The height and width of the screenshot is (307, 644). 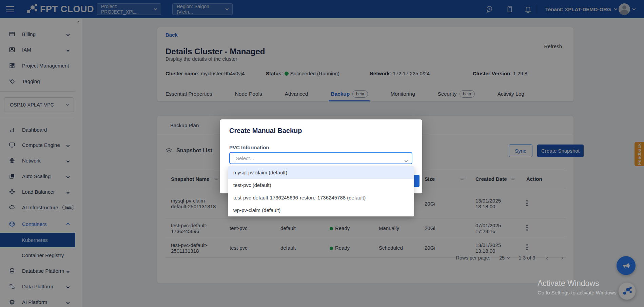 What do you see at coordinates (321, 191) in the screenshot?
I see `pvc-options-dropdown: mysql-pv-claim (default) test-pvc (defau…` at bounding box center [321, 191].